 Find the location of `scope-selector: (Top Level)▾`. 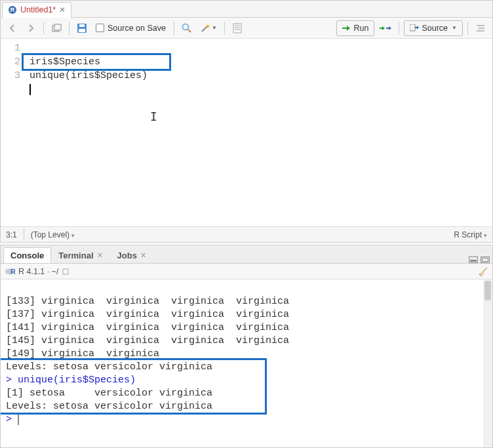

scope-selector: (Top Level)▾ is located at coordinates (52, 235).